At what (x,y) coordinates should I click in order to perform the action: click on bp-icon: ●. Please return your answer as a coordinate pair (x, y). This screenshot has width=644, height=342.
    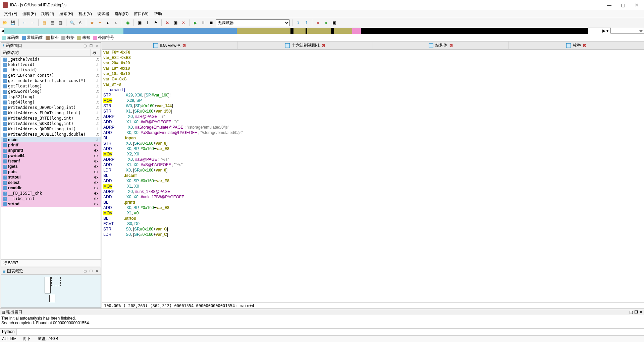
    Looking at the image, I should click on (318, 23).